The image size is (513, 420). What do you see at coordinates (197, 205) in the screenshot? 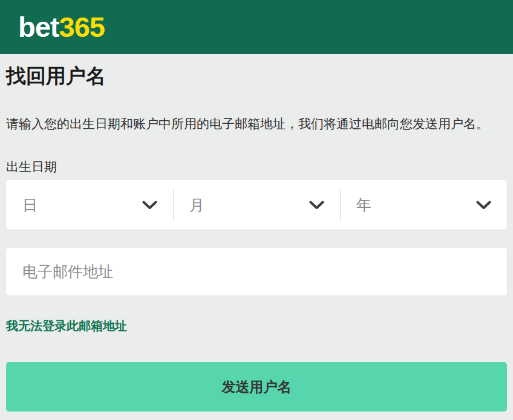
I see `dob-month-value: 月` at bounding box center [197, 205].